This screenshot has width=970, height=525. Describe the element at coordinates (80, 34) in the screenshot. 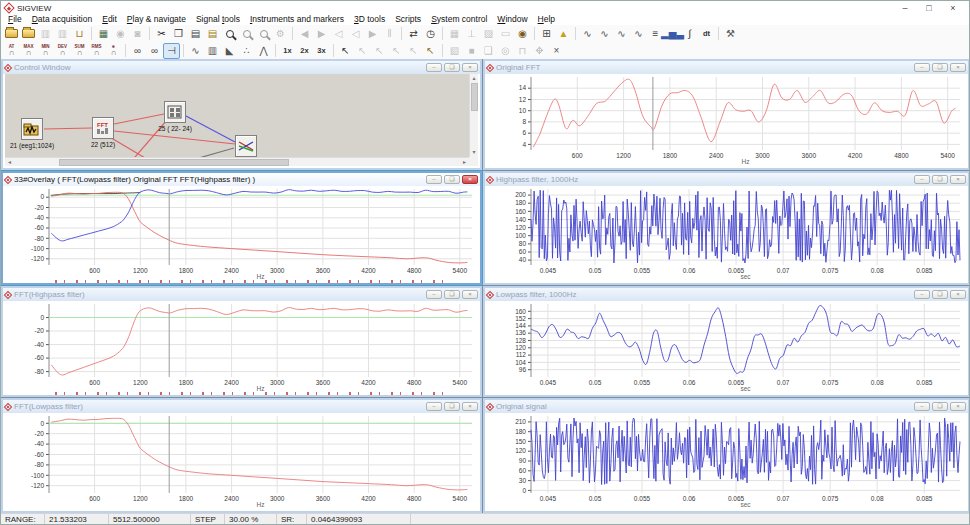

I see `import-device-icon: ⊔` at that location.